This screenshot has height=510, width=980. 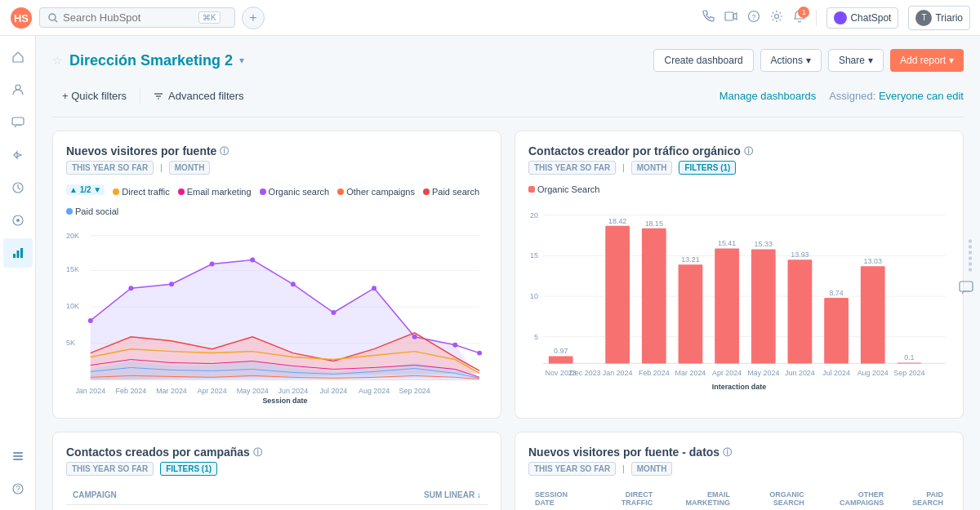 I want to click on search-icon, so click(x=53, y=18).